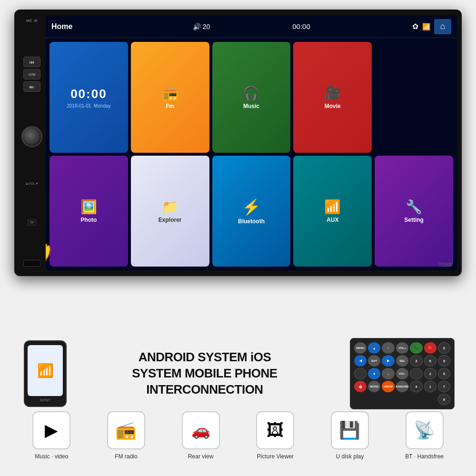 The image size is (476, 476). What do you see at coordinates (416, 374) in the screenshot?
I see `remote-empty2` at bounding box center [416, 374].